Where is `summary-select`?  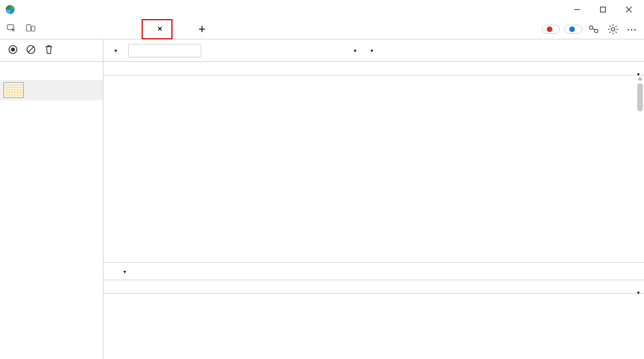
summary-select is located at coordinates (114, 51).